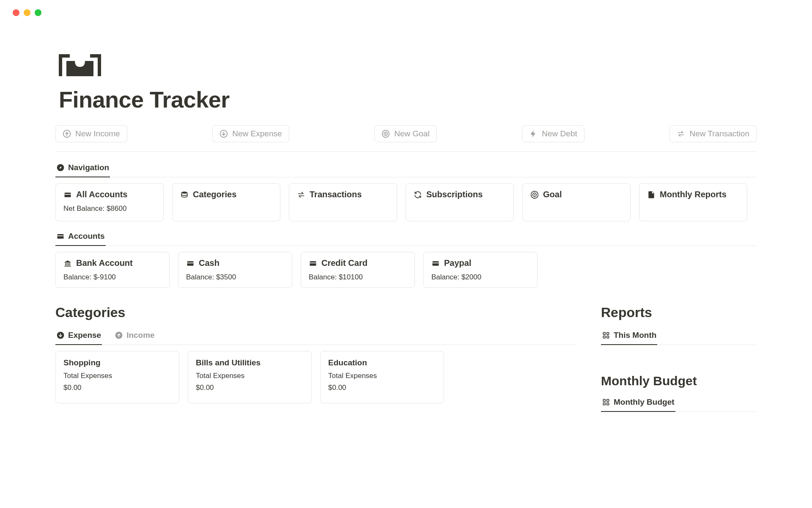 This screenshot has width=812, height=508. What do you see at coordinates (348, 363) in the screenshot?
I see `card-label: Education` at bounding box center [348, 363].